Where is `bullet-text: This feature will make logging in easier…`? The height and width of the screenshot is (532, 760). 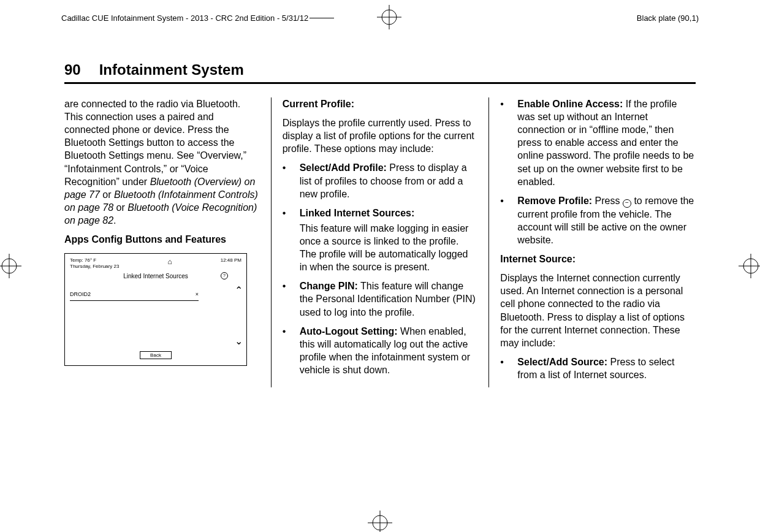
bullet-text: This feature will make logging in easier… is located at coordinates (389, 248).